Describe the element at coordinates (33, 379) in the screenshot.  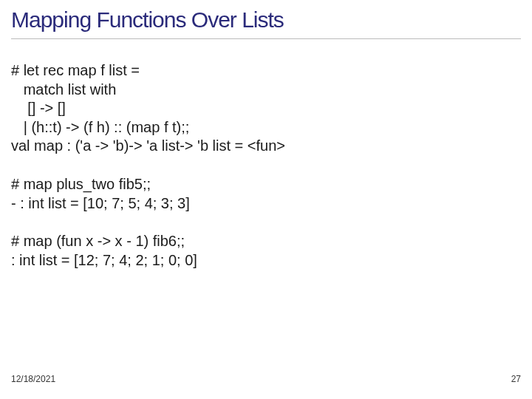
I see `footer-date: 12/18/2021` at that location.